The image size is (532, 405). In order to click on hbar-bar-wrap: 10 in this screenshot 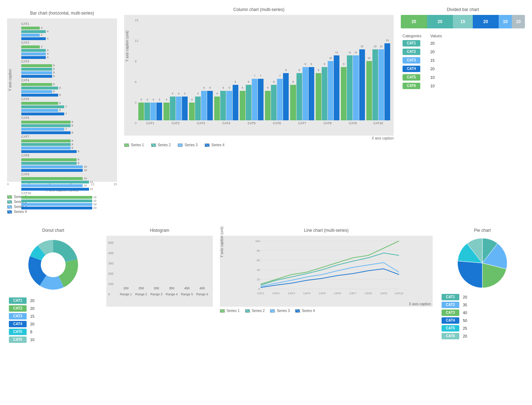, I will do `click(67, 185)`.